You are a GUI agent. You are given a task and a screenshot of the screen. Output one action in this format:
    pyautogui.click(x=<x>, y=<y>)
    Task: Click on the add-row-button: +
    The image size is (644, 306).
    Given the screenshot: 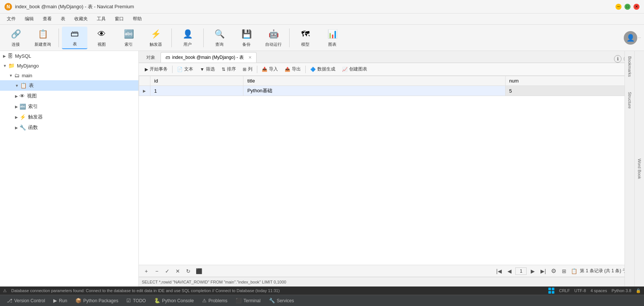 What is the action you would take?
    pyautogui.click(x=146, y=271)
    